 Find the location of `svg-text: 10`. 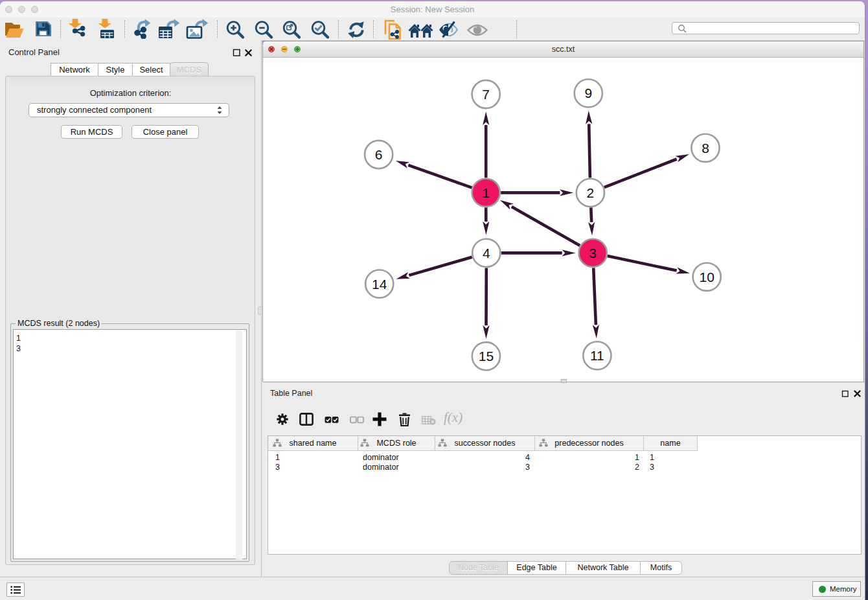

svg-text: 10 is located at coordinates (707, 277).